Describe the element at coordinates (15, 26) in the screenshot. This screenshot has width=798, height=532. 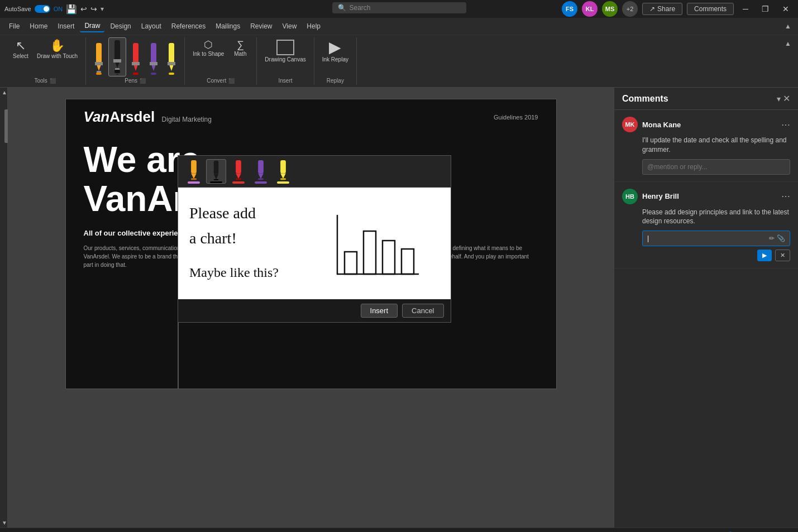
I see `menu-file: File` at that location.